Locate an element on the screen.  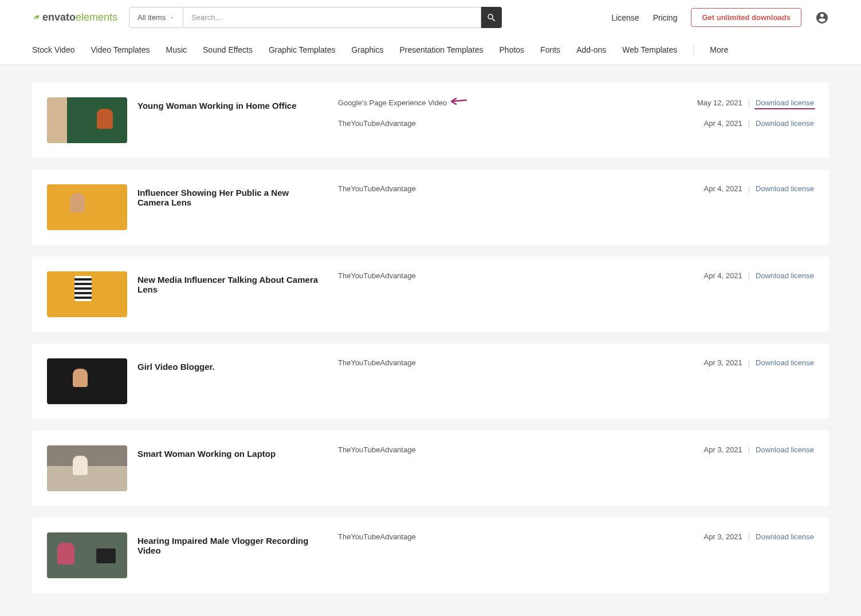
item-info: Smart Woman Working on LaptopTheYouTubeA… is located at coordinates (475, 468).